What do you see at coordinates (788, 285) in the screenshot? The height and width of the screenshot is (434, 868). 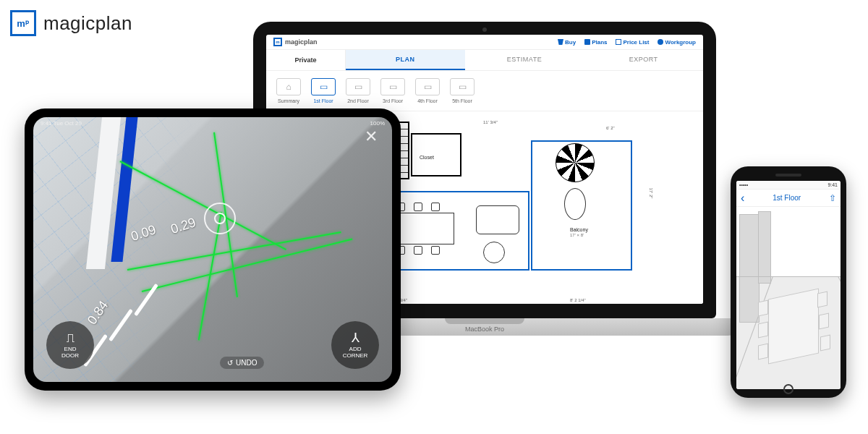 I see `phone-screen: ••••• 9:41 ‹ 1st Floor ⇧` at bounding box center [788, 285].